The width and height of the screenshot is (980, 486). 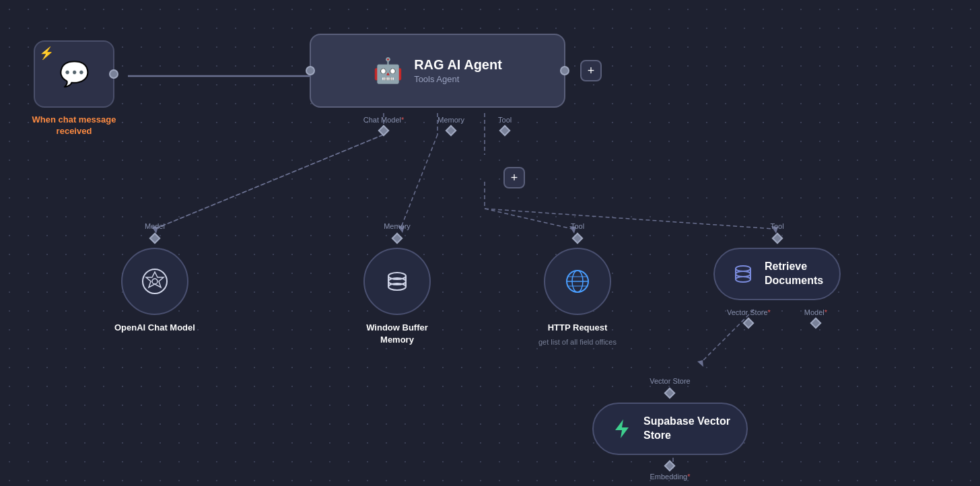 I want to click on http-label: HTTP Request, so click(x=578, y=328).